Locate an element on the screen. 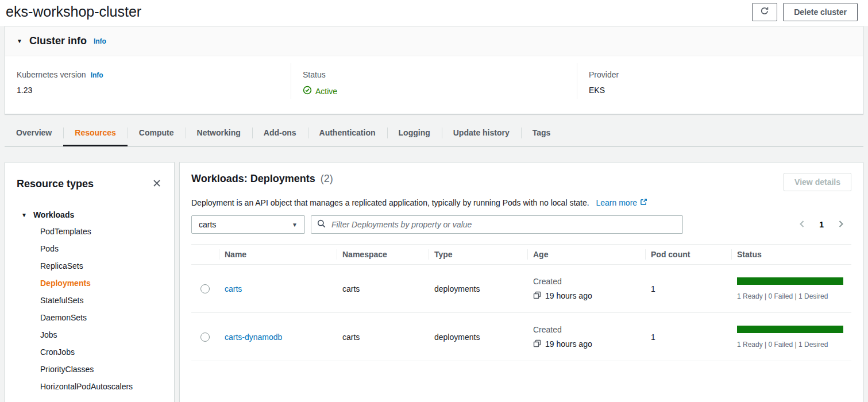 This screenshot has height=402, width=868. tab-resources-label: Resources is located at coordinates (95, 133).